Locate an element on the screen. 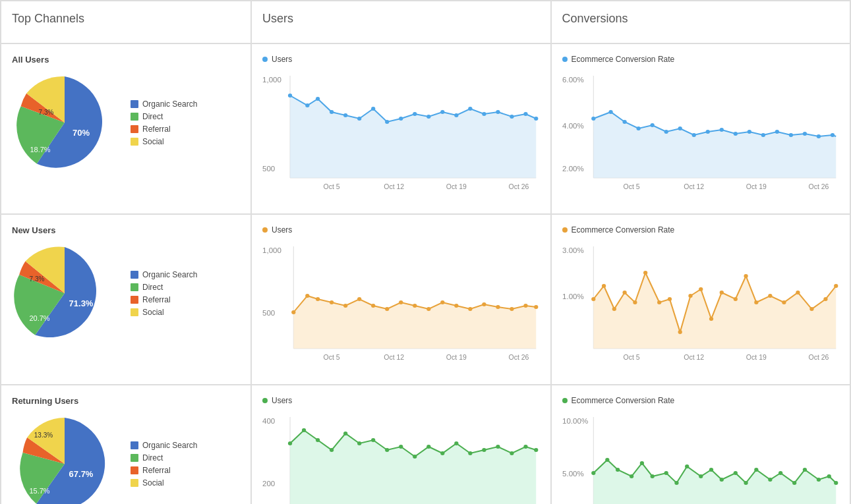 This screenshot has width=851, height=504. new-users-conv-label: Ecommerce Conversion Rate is located at coordinates (624, 230).